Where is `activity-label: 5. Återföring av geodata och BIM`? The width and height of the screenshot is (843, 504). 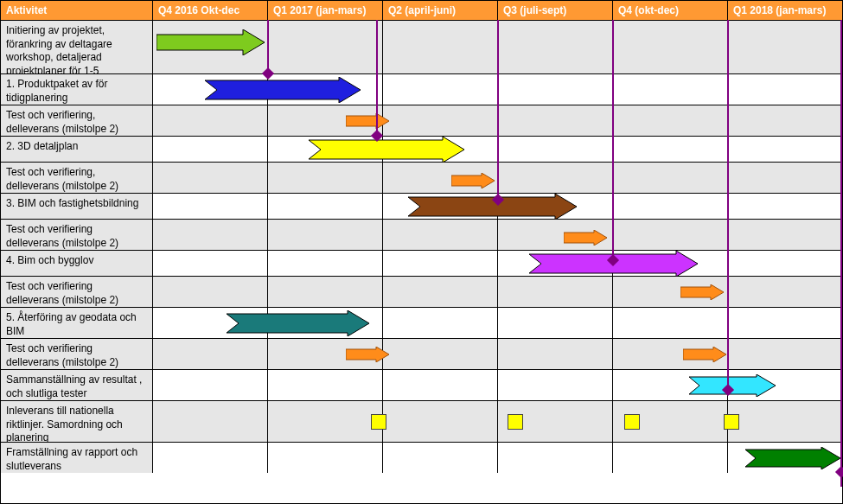 activity-label: 5. Återföring av geodata och BIM is located at coordinates (77, 323).